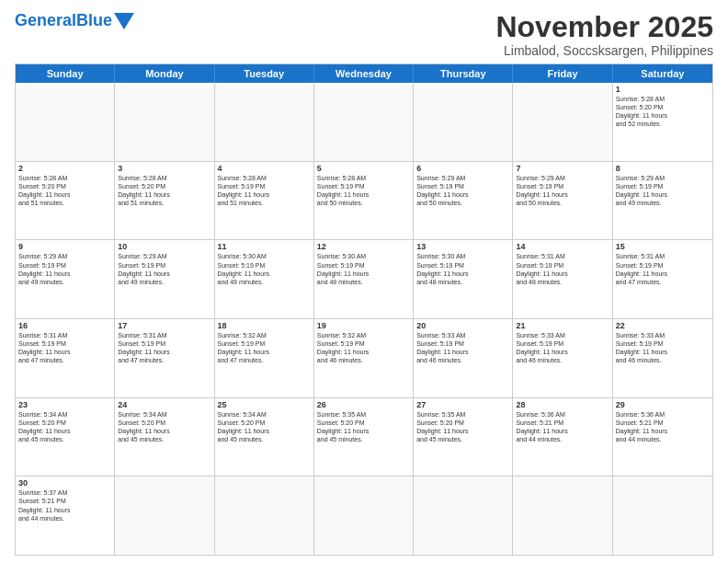 This screenshot has height=563, width=728. What do you see at coordinates (364, 74) in the screenshot?
I see `calendar-header: SundayMondayTuesdayWednesdayThursdayFrid…` at bounding box center [364, 74].